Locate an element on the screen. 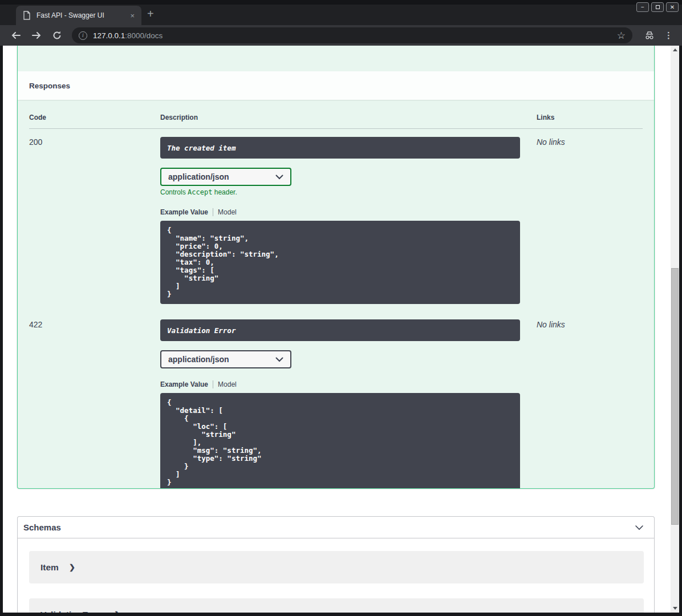  scrollbar-down-arrow is located at coordinates (675, 608).